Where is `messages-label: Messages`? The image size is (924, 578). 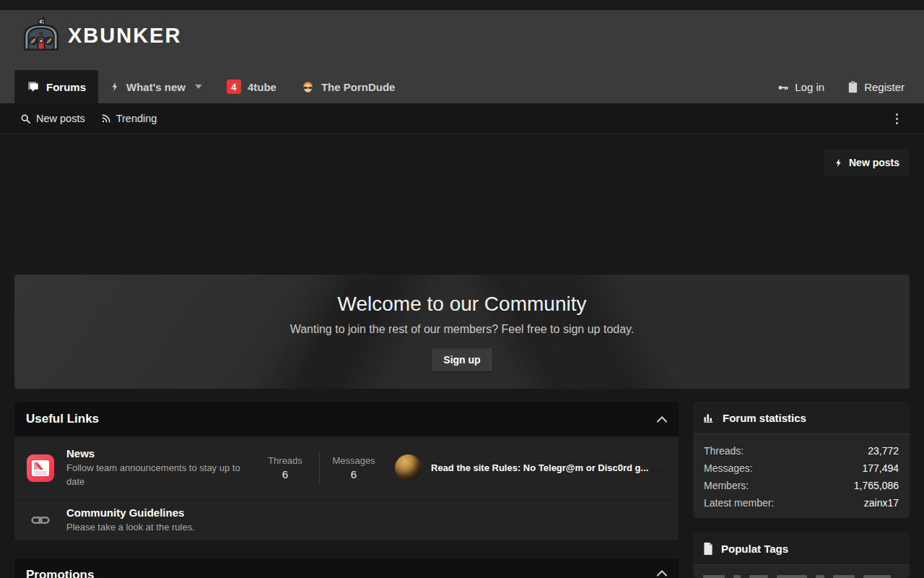
messages-label: Messages is located at coordinates (354, 461).